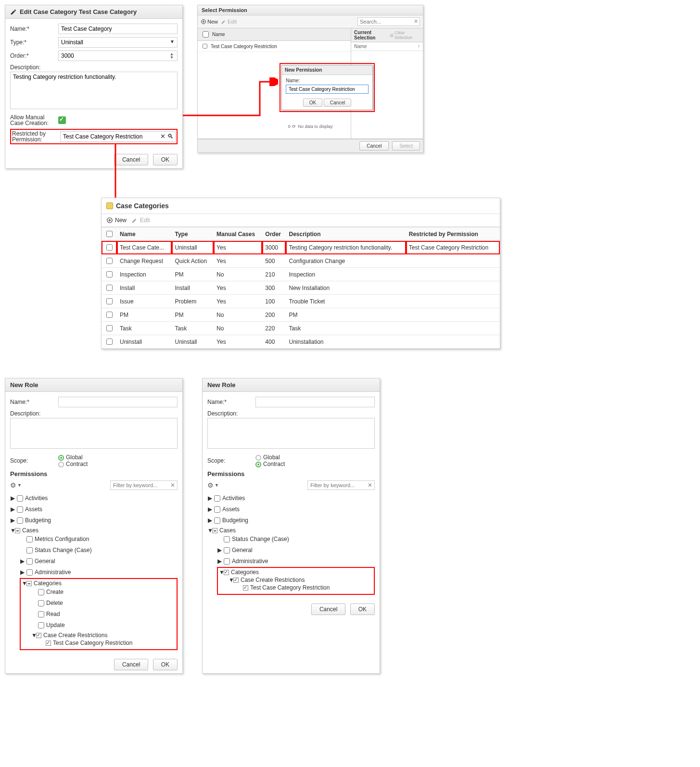  Describe the element at coordinates (327, 88) in the screenshot. I see `new-permission-dialog: New Permission Name: OK Cancel` at that location.